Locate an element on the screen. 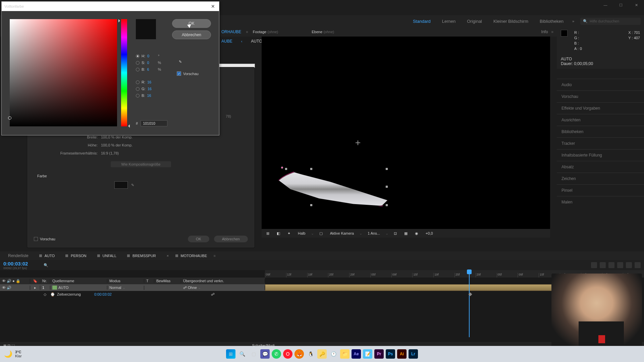 This screenshot has height=362, width=644. h-radio is located at coordinates (138, 56).